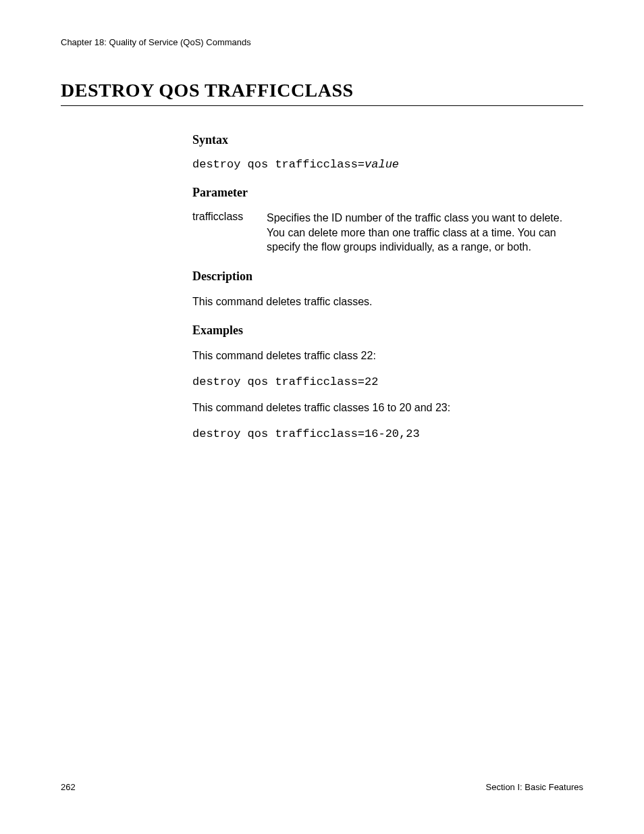 This screenshot has width=644, height=834. What do you see at coordinates (387, 277) in the screenshot?
I see `description-heading: Description` at bounding box center [387, 277].